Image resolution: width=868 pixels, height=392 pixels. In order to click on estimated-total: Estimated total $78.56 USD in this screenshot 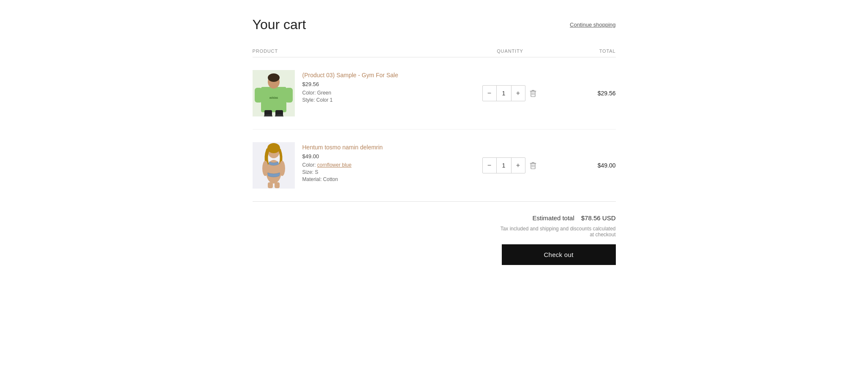, I will do `click(574, 218)`.